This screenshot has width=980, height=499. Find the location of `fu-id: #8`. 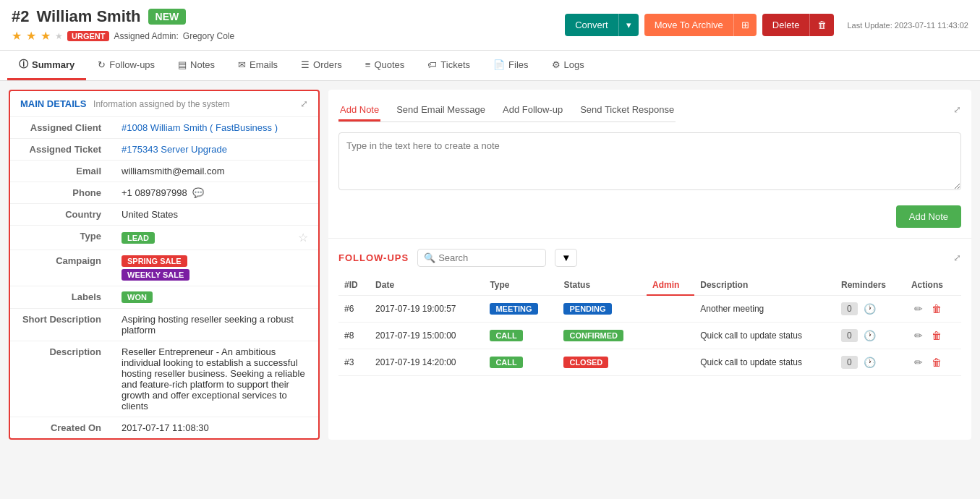

fu-id: #8 is located at coordinates (354, 336).